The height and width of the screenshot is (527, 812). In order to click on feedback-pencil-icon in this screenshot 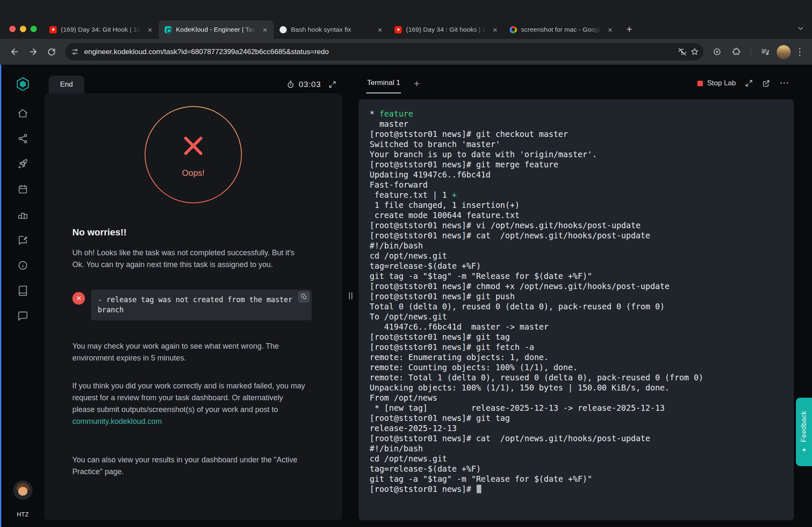, I will do `click(23, 240)`.